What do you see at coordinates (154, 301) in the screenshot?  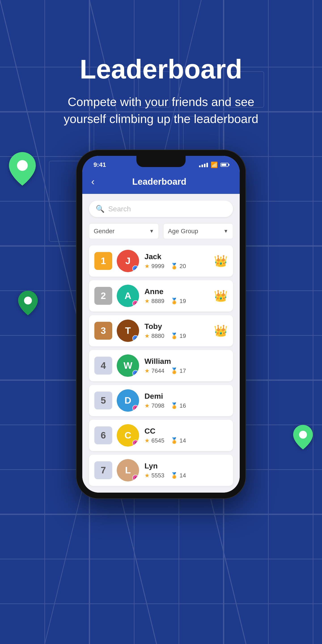 I see `stars-stat: ★ 8889` at bounding box center [154, 301].